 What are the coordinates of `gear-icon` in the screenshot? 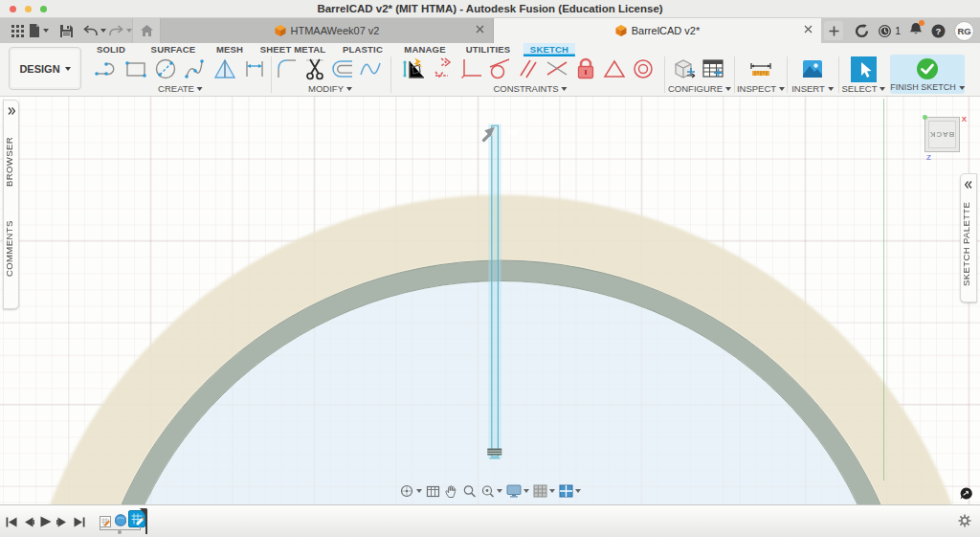 It's located at (965, 521).